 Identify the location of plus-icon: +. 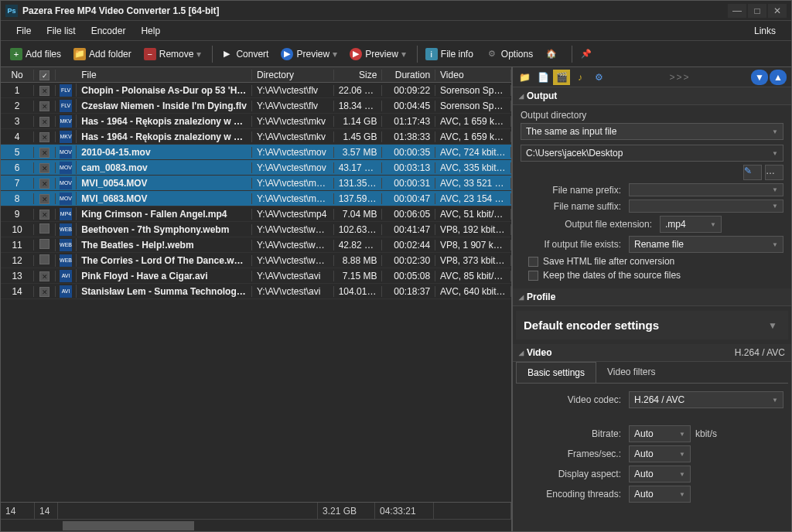
(16, 54).